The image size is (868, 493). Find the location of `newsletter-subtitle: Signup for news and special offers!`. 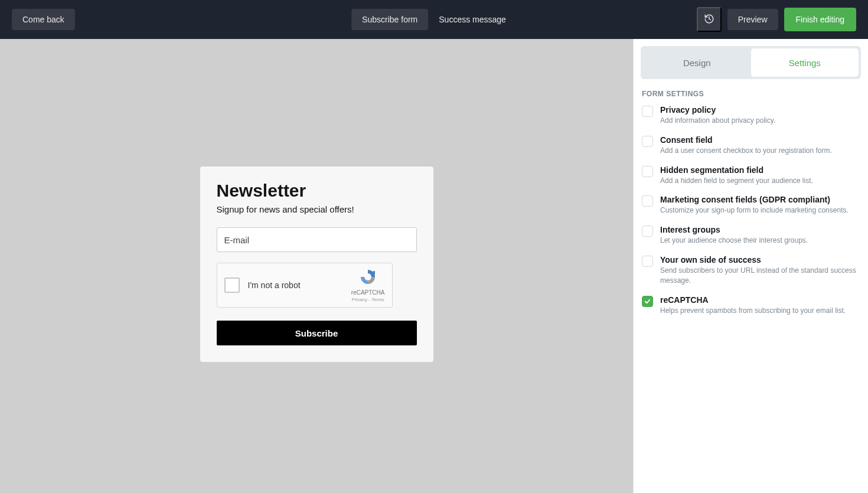

newsletter-subtitle: Signup for news and special offers! is located at coordinates (316, 209).